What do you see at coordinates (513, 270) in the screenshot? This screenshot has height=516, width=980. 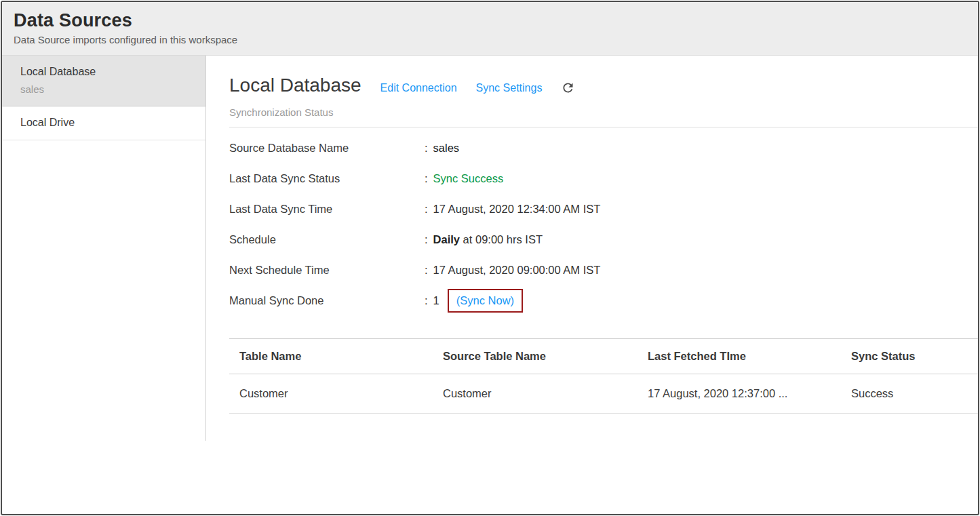 I see `detail-value: : 17 August, 2020 09:00:00 AM IST` at bounding box center [513, 270].